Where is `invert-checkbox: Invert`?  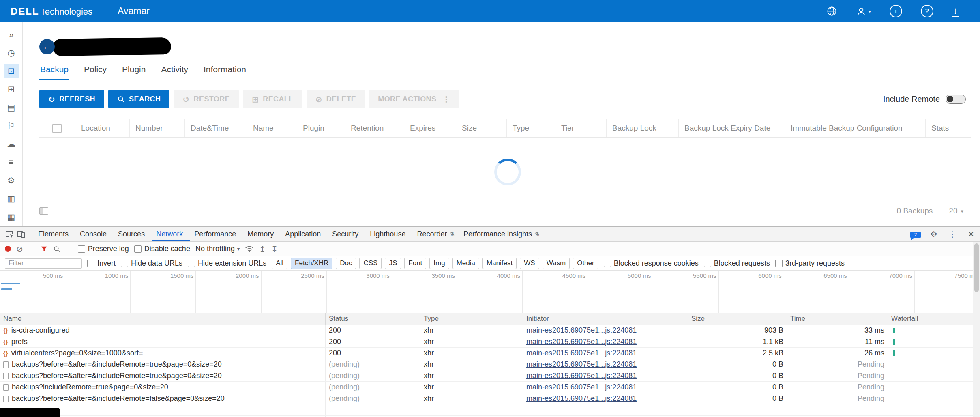 invert-checkbox: Invert is located at coordinates (101, 264).